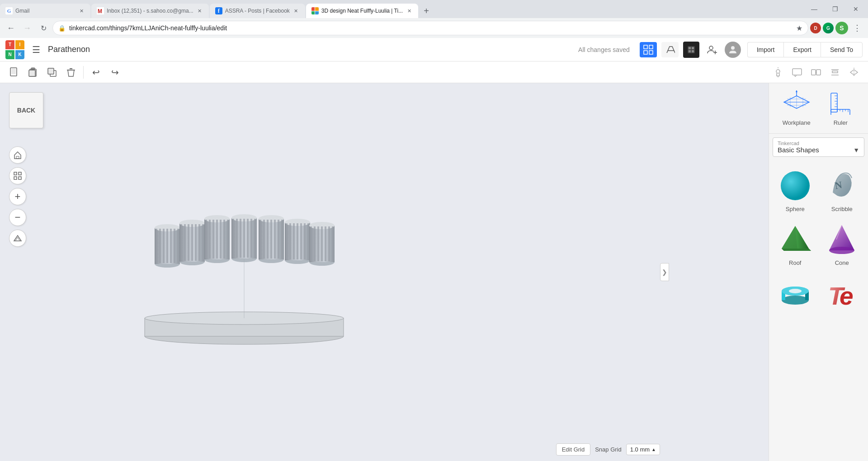 This screenshot has height=461, width=868. Describe the element at coordinates (96, 72) in the screenshot. I see `undo-button: ↩` at that location.